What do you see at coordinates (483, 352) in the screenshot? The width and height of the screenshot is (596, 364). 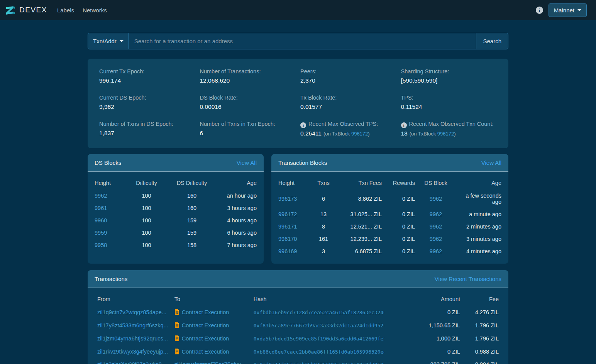 I see `txn-fee: 0.988 ZIL` at bounding box center [483, 352].